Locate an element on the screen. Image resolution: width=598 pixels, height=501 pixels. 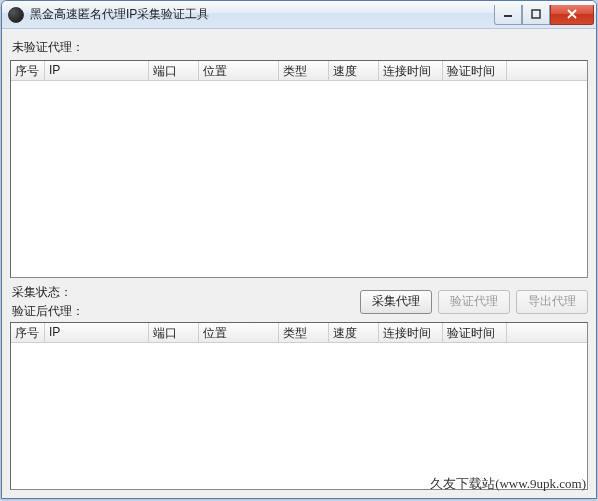
verified-label: 验证后代理： is located at coordinates (183, 312).